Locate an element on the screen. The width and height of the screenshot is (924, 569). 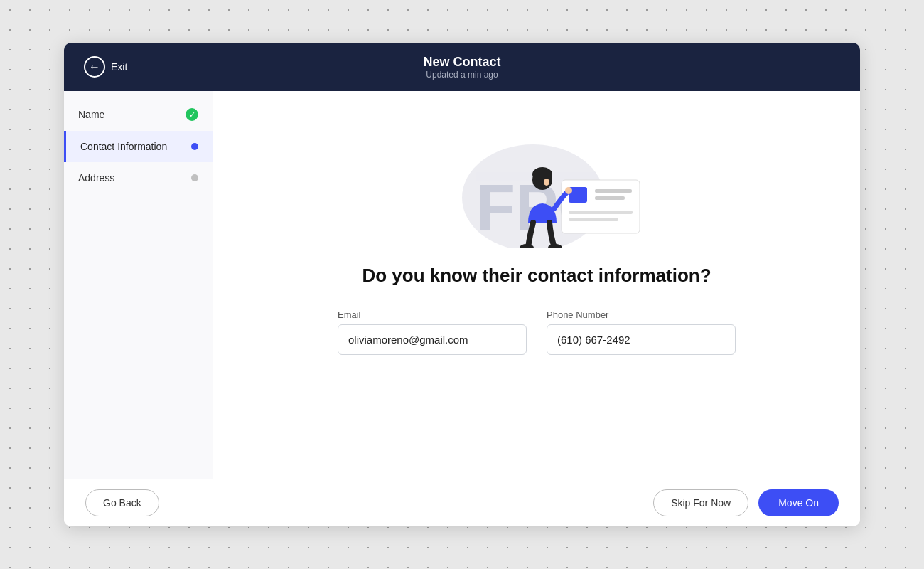
exit-label: Exit is located at coordinates (119, 67).